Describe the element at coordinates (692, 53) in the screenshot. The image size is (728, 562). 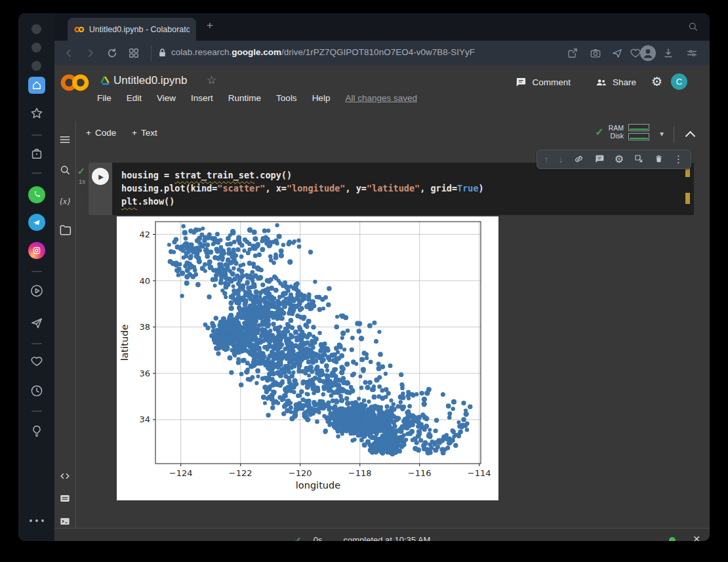
I see `browser-settings-button` at that location.